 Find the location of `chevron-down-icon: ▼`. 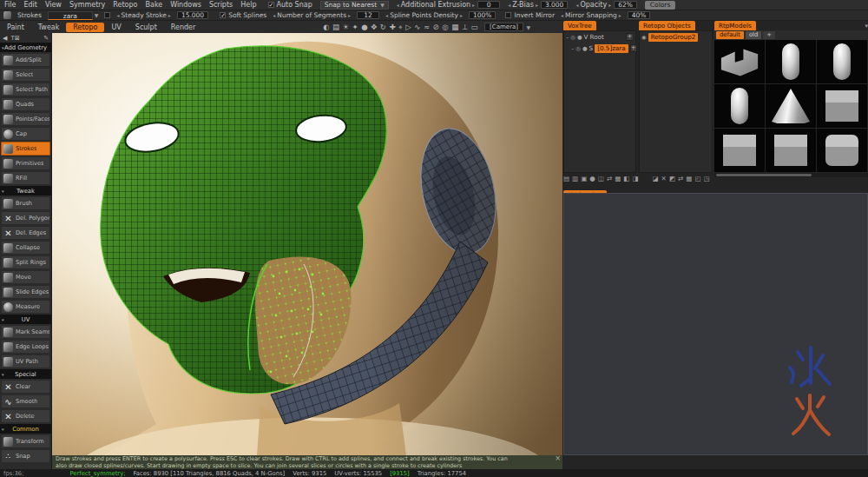

chevron-down-icon: ▼ is located at coordinates (529, 28).